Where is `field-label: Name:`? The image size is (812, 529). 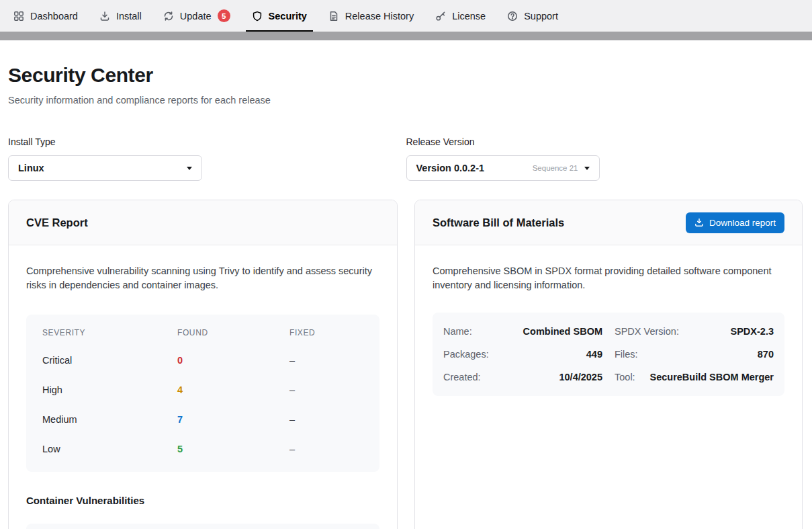
field-label: Name: is located at coordinates (458, 331).